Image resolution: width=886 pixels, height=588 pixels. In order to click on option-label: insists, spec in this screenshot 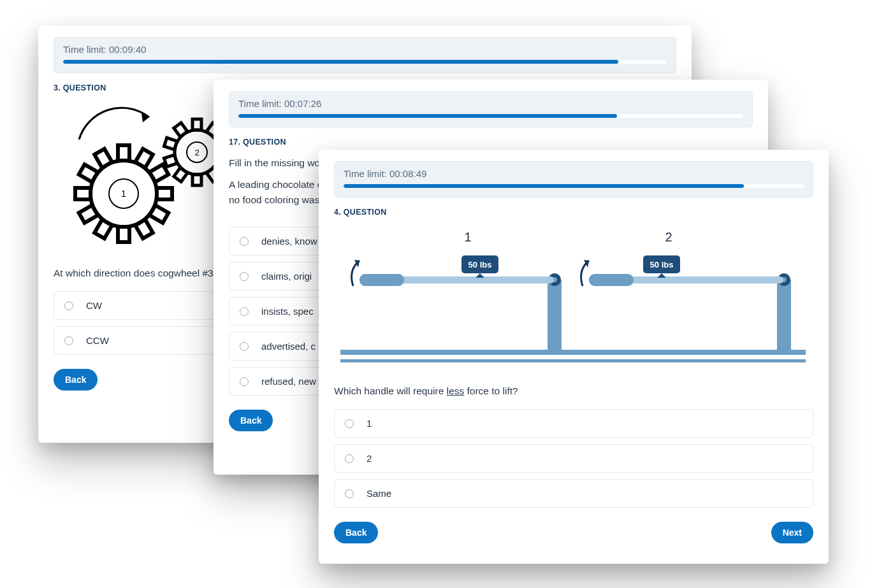, I will do `click(287, 311)`.